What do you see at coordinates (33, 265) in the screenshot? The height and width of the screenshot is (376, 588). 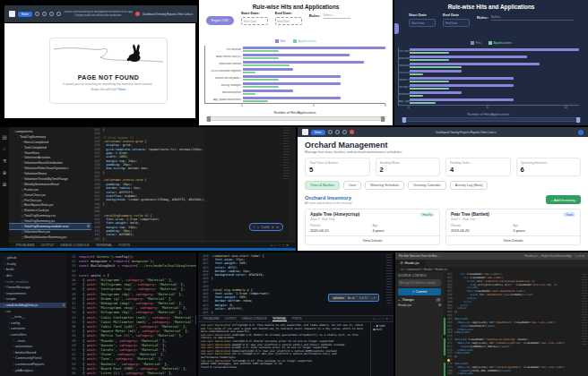 I see `tree-item--husky: ›.husky` at bounding box center [33, 265].